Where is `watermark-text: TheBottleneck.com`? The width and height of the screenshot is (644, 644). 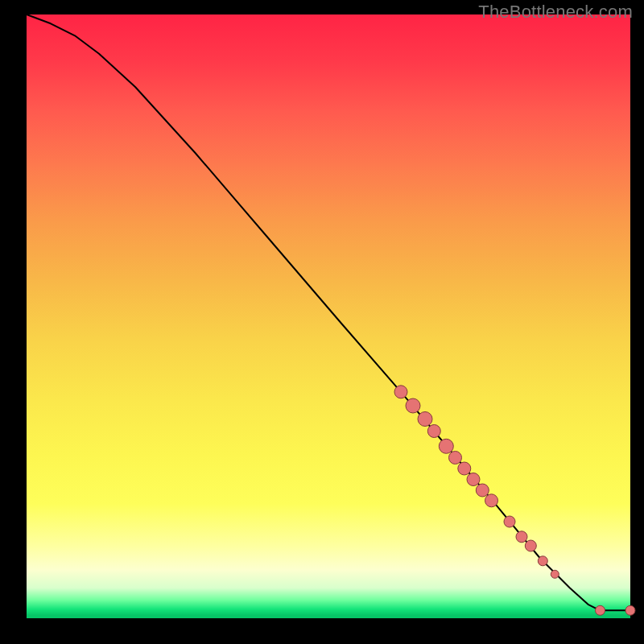
watermark-text: TheBottleneck.com is located at coordinates (555, 12).